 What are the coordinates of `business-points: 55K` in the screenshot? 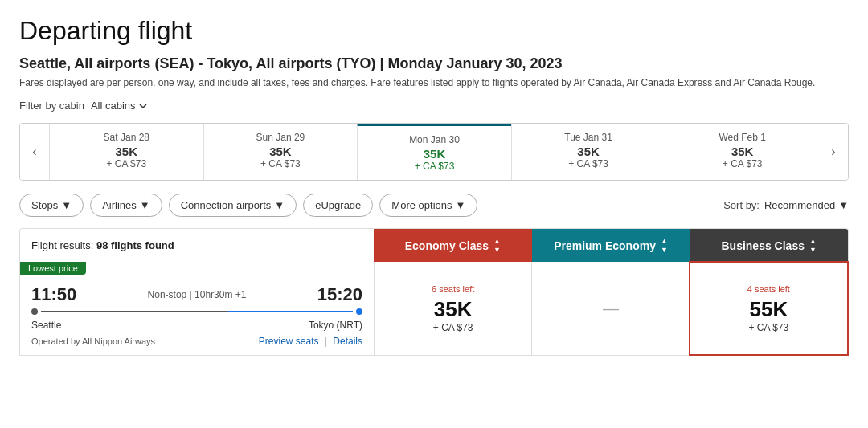 It's located at (768, 310).